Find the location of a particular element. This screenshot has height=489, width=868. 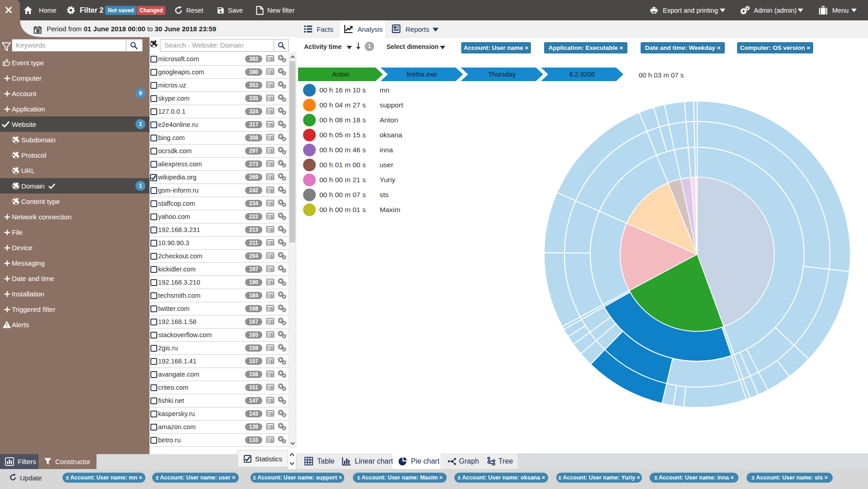

svg-text: firefox.exe is located at coordinates (422, 74).